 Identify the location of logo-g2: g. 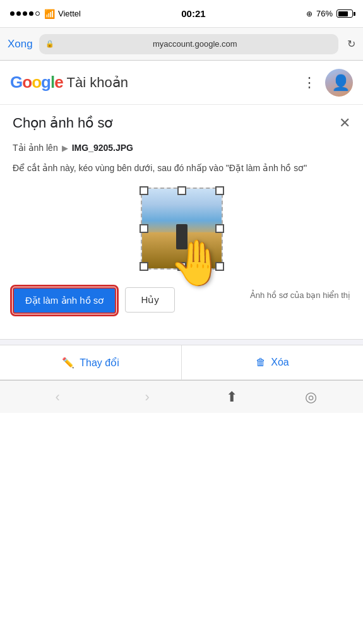
(45, 82).